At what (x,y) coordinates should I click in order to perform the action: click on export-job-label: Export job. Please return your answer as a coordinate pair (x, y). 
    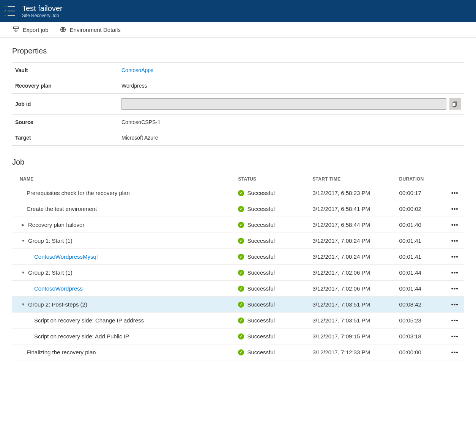
    Looking at the image, I should click on (36, 30).